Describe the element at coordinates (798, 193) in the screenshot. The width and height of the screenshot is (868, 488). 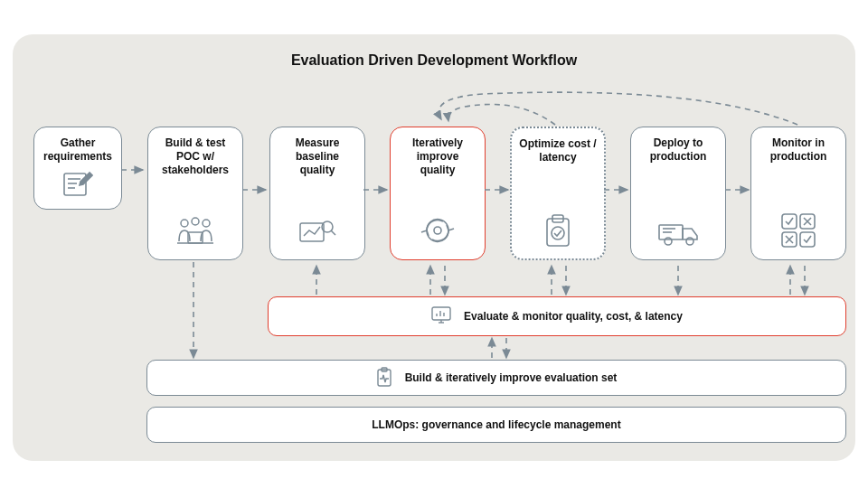
I see `step-monitor: Monitor in production` at that location.